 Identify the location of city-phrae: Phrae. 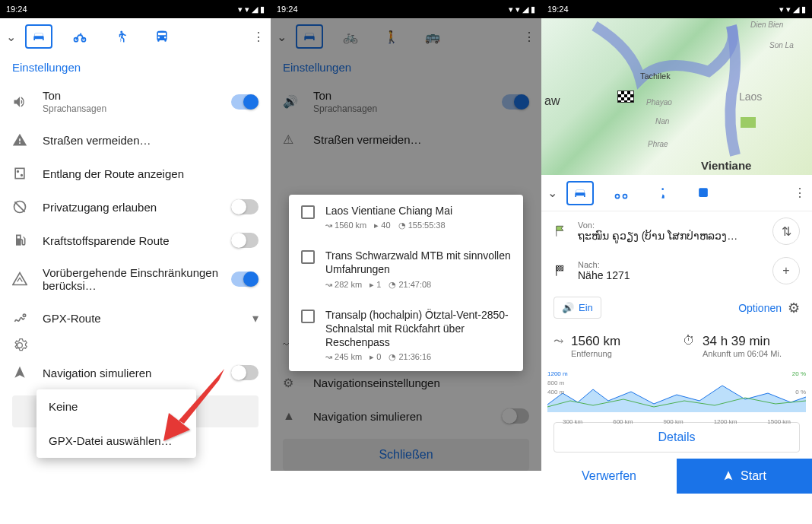
(658, 144).